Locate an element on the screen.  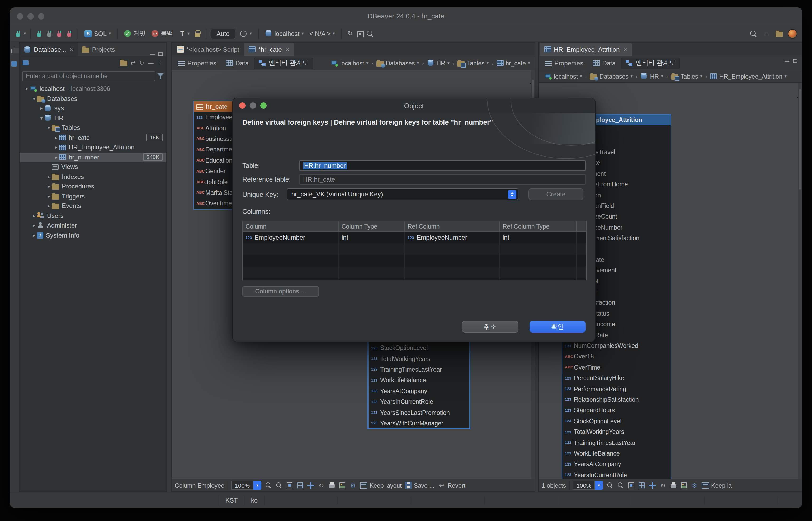
lock-icon is located at coordinates (198, 34).